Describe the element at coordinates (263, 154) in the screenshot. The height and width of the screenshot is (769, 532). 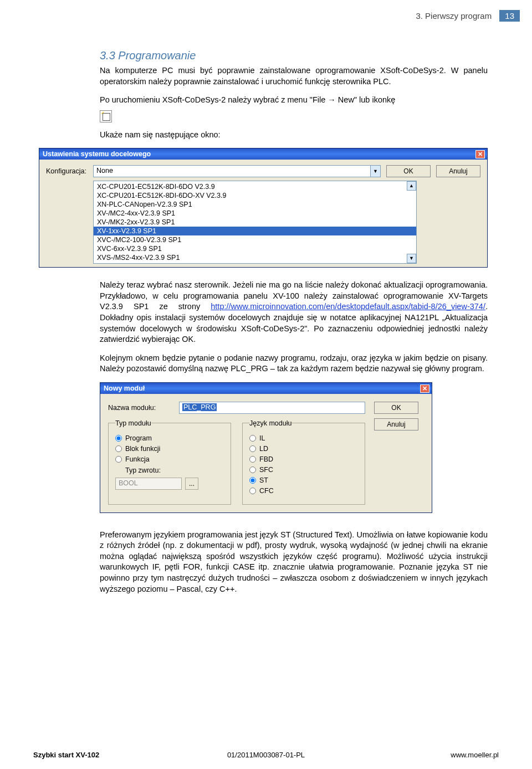
I see `settings-titlebar: Ustawienia systemu docelowego ✕` at that location.